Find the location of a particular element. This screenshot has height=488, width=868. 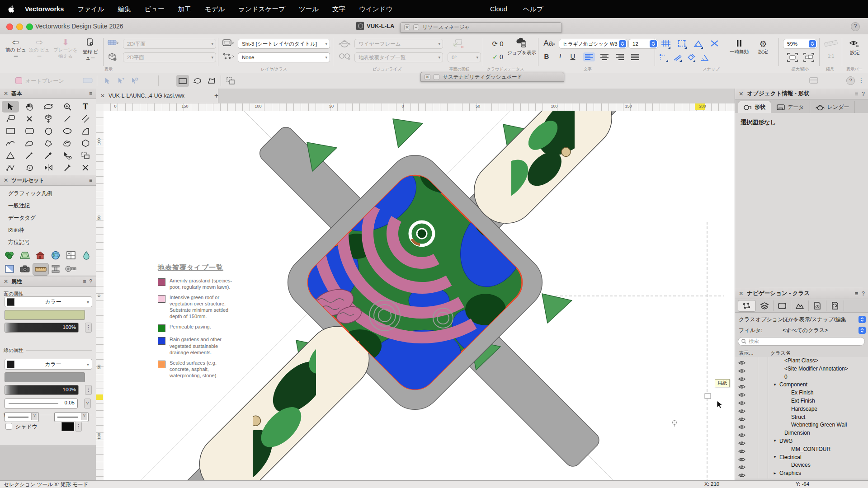

class-row: <Site Modifier Annotation> is located at coordinates (802, 369).